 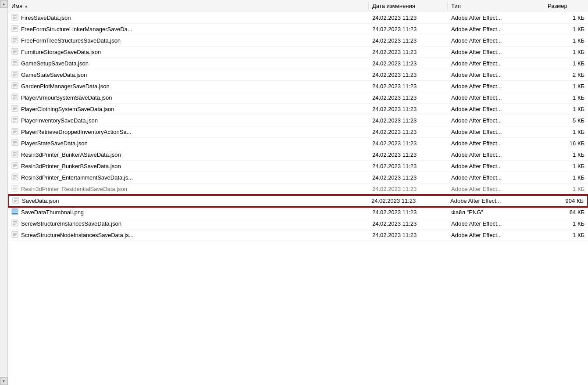 I want to click on file-name-cell: FiresSaveData.json, so click(x=189, y=18).